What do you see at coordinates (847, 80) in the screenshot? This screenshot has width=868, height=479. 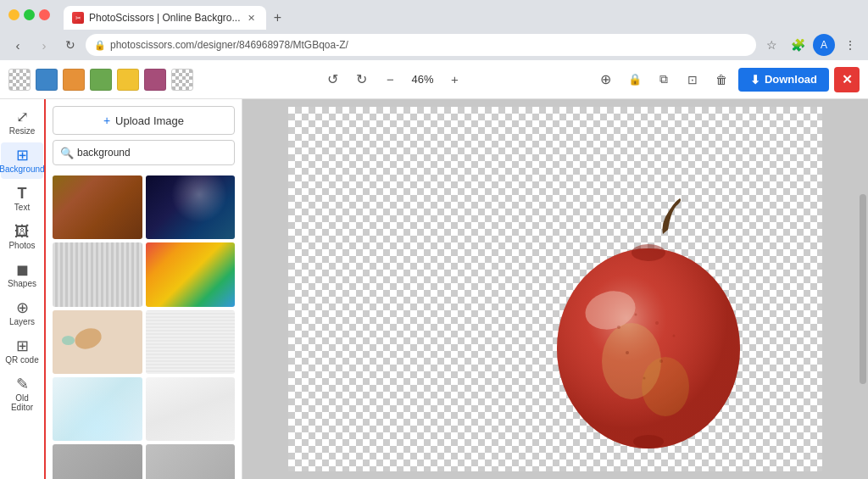 I see `close-app-button: ✕` at bounding box center [847, 80].